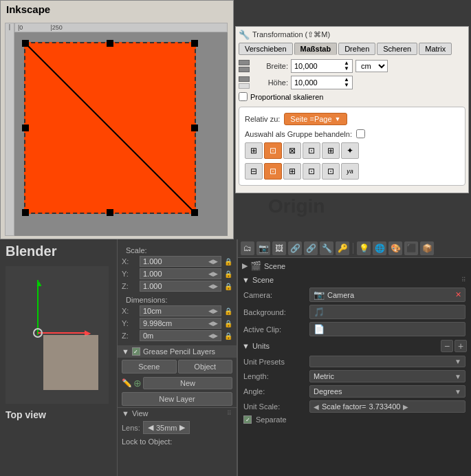 The height and width of the screenshot is (476, 471). What do you see at coordinates (263, 248) in the screenshot?
I see `tb-icon-2: 📷` at bounding box center [263, 248].